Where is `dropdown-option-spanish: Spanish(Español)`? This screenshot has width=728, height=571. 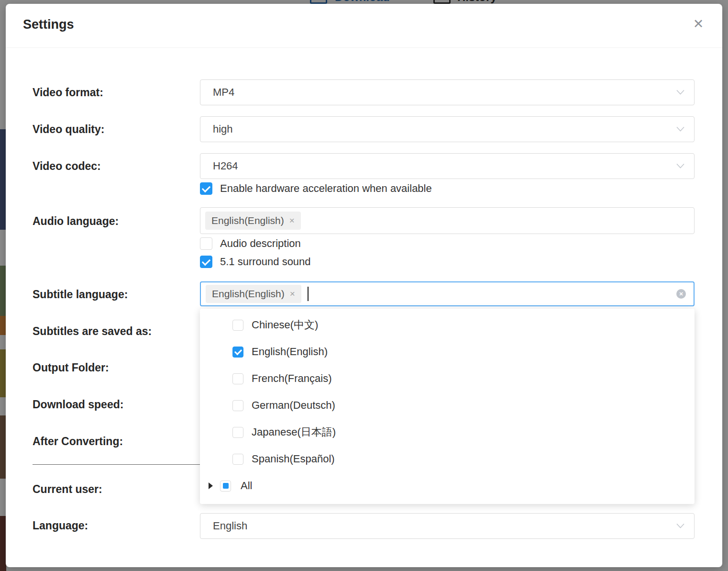 dropdown-option-spanish: Spanish(Español) is located at coordinates (447, 459).